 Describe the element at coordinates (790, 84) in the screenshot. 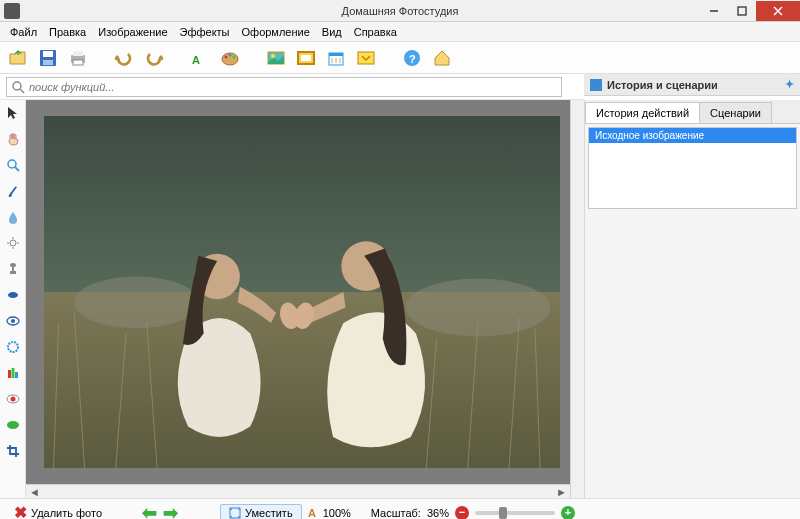

I see `panel-collapse-icon: ✦` at that location.